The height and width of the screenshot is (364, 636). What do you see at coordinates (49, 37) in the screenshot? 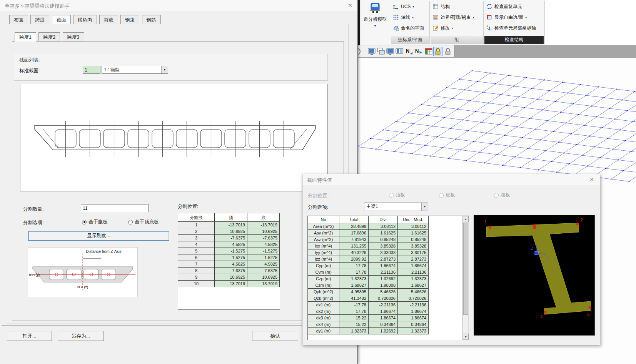
I see `tab-span2: 跨度2` at bounding box center [49, 37].